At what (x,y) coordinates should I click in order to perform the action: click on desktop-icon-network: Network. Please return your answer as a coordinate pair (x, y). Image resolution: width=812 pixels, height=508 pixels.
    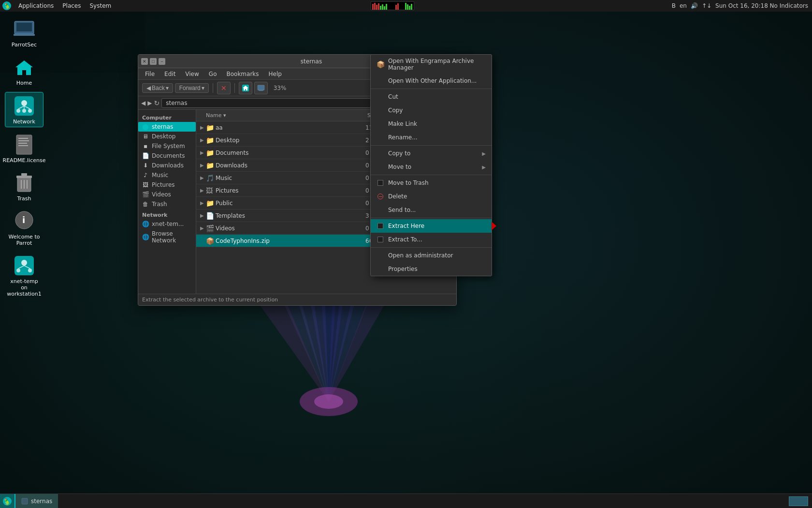
    Looking at the image, I should click on (24, 109).